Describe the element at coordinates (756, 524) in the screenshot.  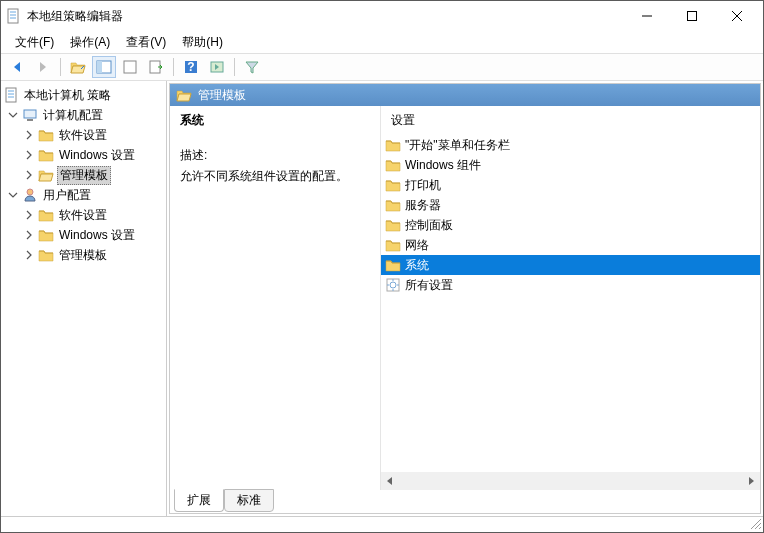
I see `resize-grip-icon` at that location.